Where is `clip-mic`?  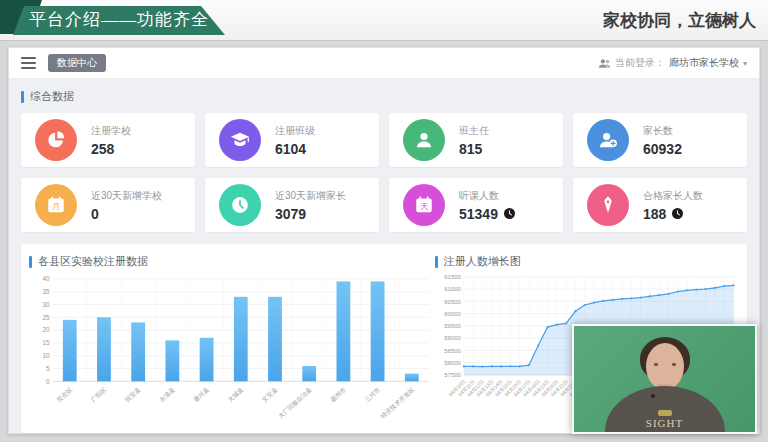 clip-mic is located at coordinates (653, 396).